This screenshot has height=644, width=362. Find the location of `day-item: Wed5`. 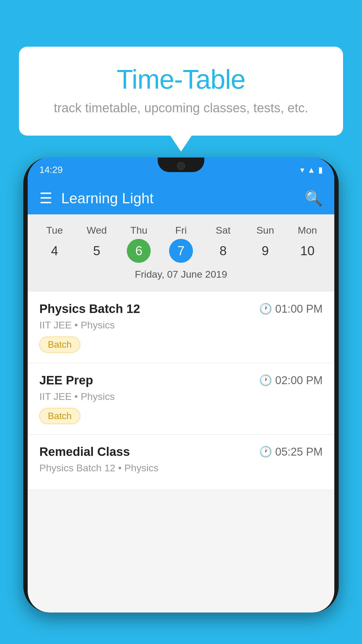

day-item: Wed5 is located at coordinates (97, 244).